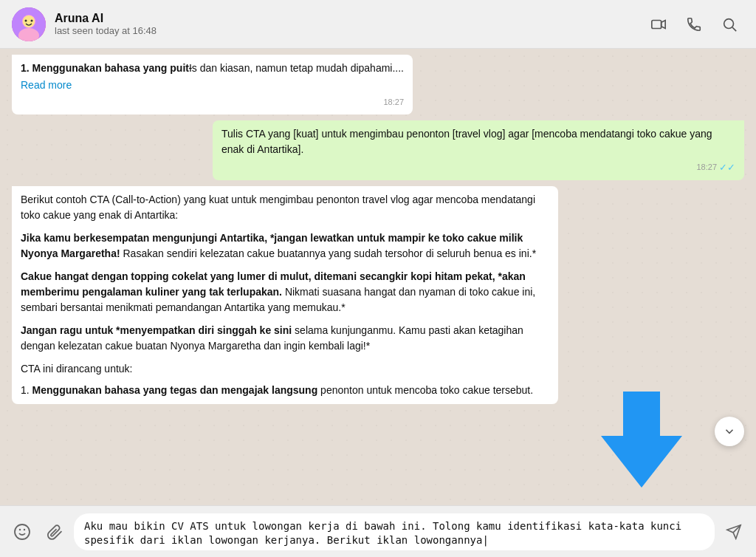  I want to click on input-area: Aku mau bikin CV ATS untuk lowongan kerj…, so click(378, 531).